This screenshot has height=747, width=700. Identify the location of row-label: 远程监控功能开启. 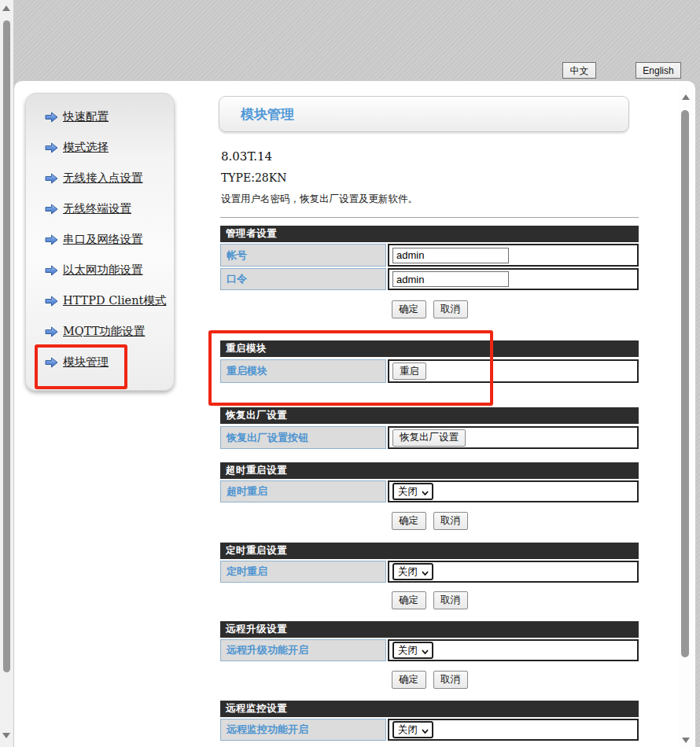
(304, 730).